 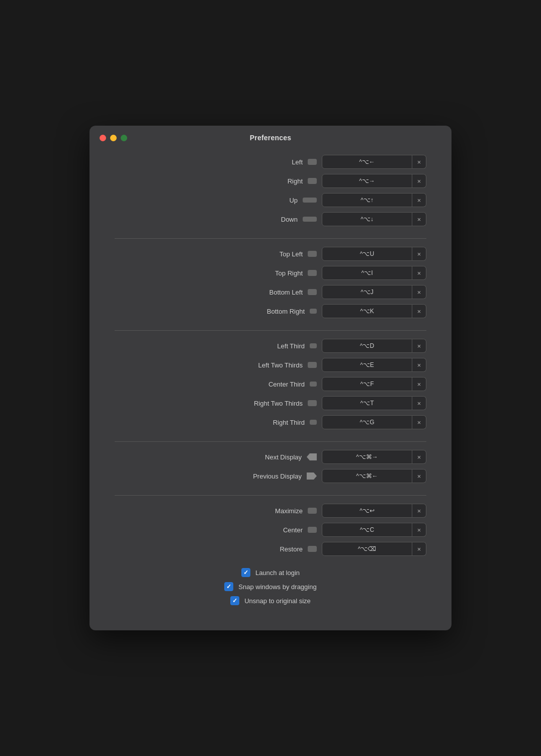 I want to click on clear-left: ×, so click(x=419, y=162).